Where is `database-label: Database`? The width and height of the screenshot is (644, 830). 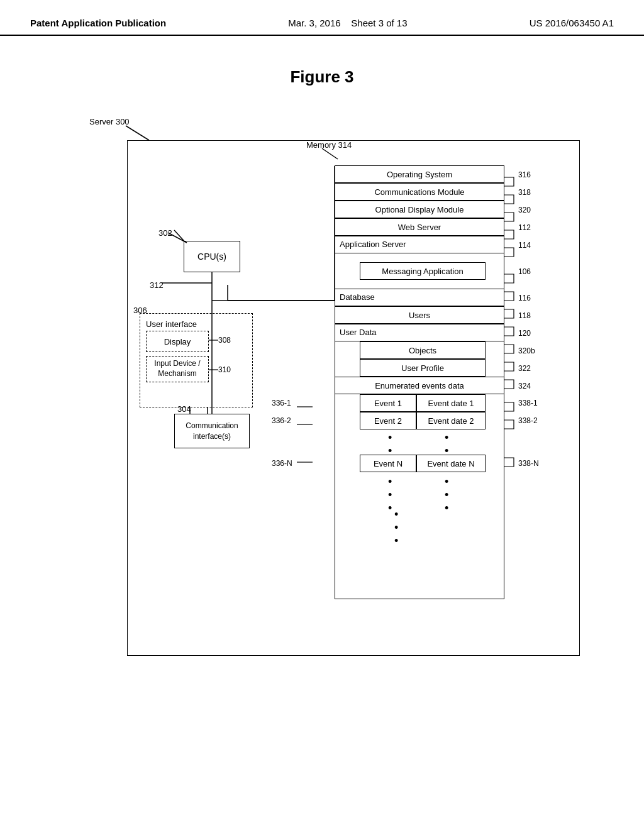
database-label: Database is located at coordinates (419, 297).